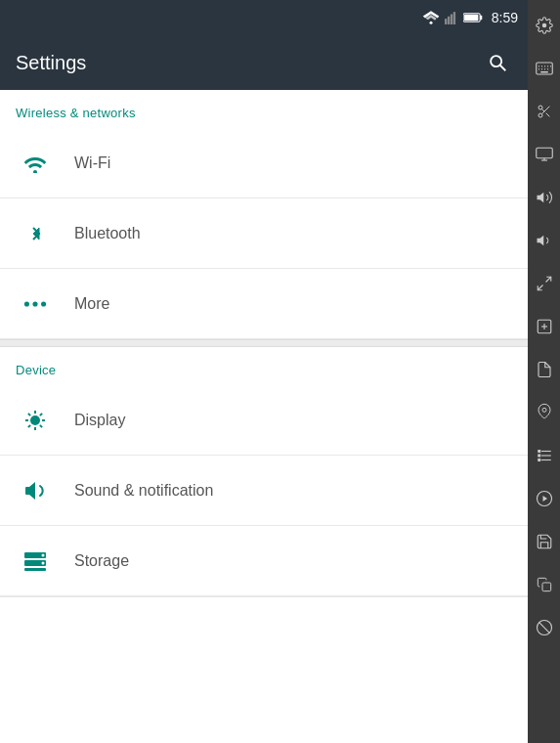 Image resolution: width=560 pixels, height=743 pixels. What do you see at coordinates (35, 420) in the screenshot?
I see `display-icon` at bounding box center [35, 420].